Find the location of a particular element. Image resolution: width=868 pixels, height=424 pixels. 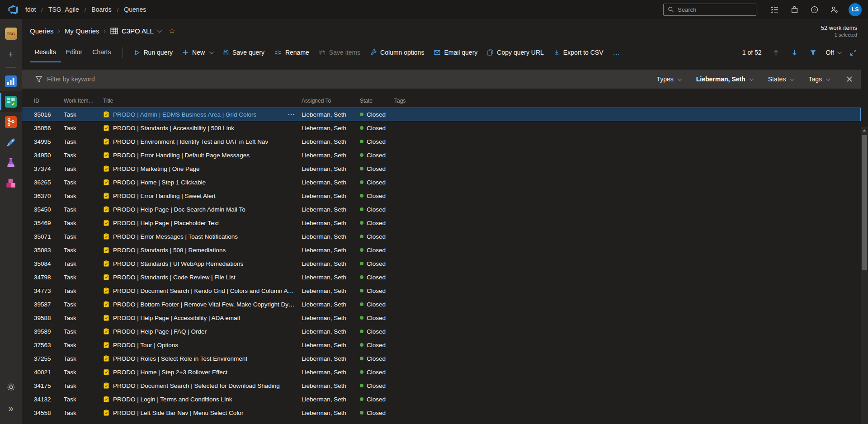

filter-funnel-icon is located at coordinates (813, 52).